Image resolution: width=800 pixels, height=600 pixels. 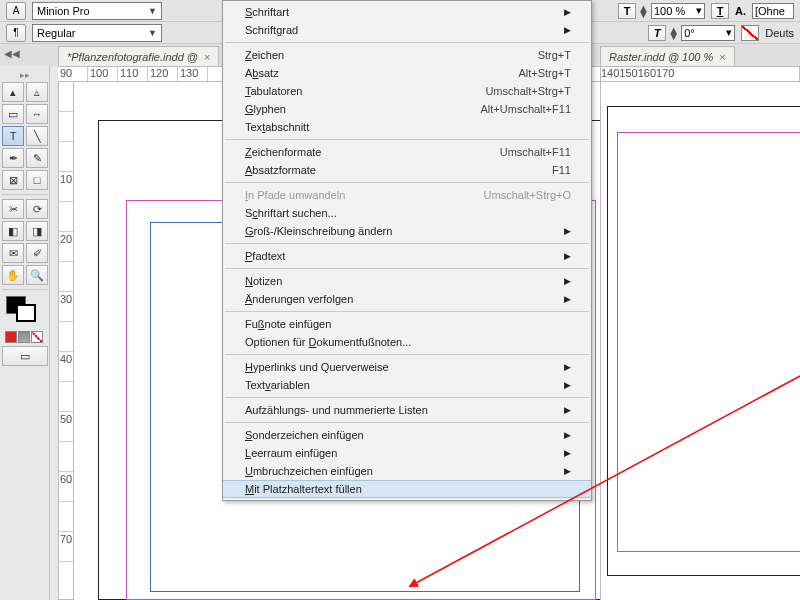 I want to click on menu-item: Hyperlinks und Querverweise▶, so click(x=407, y=367).